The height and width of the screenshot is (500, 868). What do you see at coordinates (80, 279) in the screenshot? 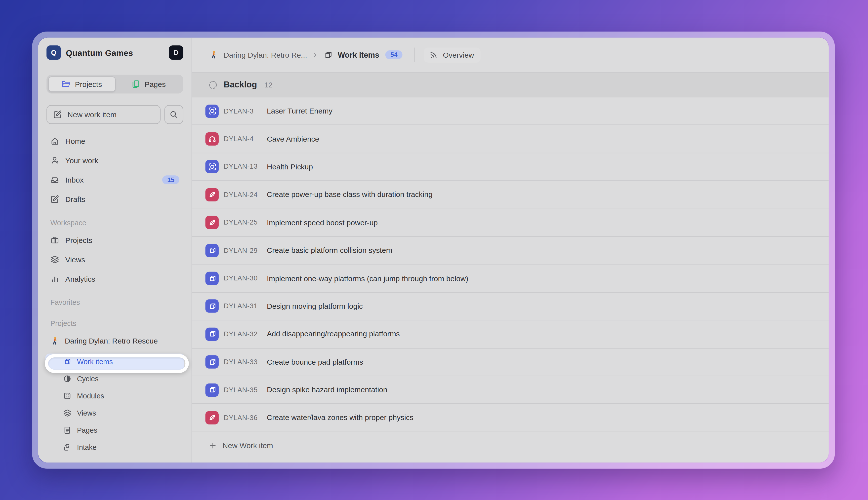
I see `sidebar-item-label: Analytics` at bounding box center [80, 279].